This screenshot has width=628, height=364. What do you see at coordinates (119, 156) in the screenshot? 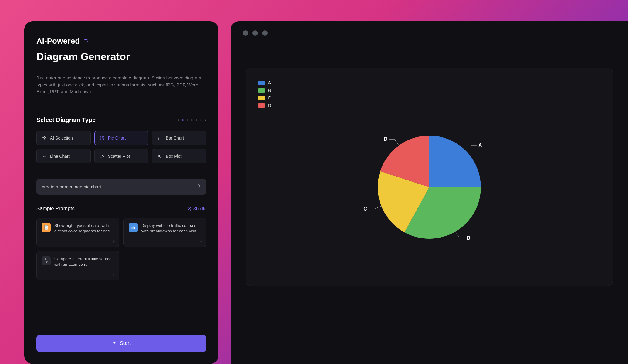
I see `type-label: Scatter Plot` at bounding box center [119, 156].